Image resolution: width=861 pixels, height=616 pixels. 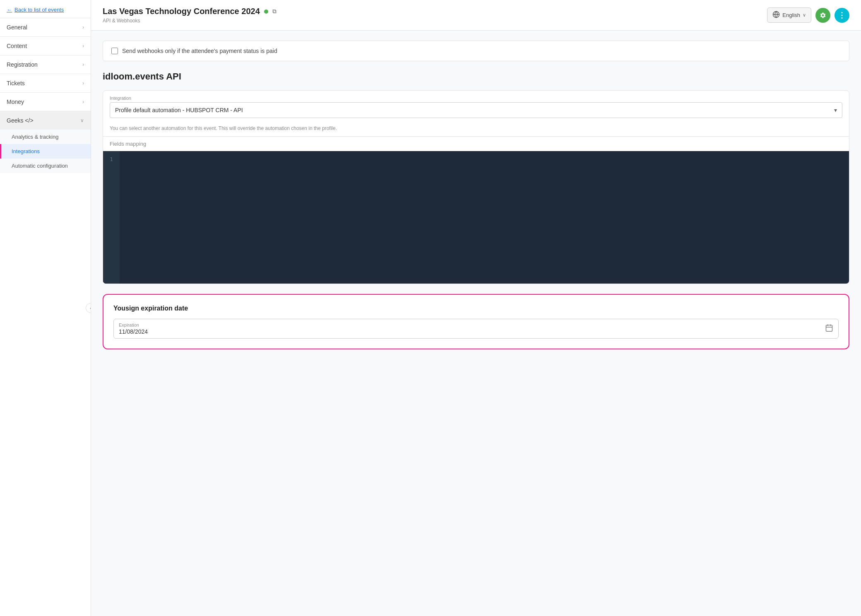 What do you see at coordinates (476, 98) in the screenshot?
I see `integration-field-label: Integration` at bounding box center [476, 98].